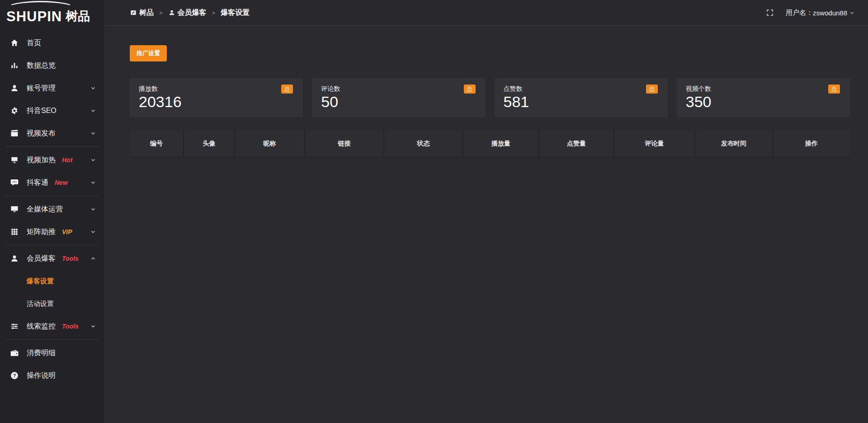  Describe the element at coordinates (52, 258) in the screenshot. I see `sidebar-item-member-baoke: 会员爆客Tools` at that location.